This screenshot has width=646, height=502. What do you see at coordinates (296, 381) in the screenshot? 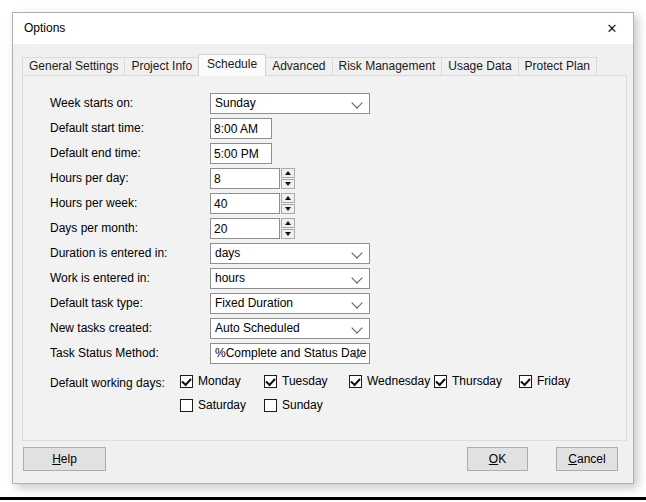
I see `checkbox-tuesday: Tuesday` at bounding box center [296, 381].